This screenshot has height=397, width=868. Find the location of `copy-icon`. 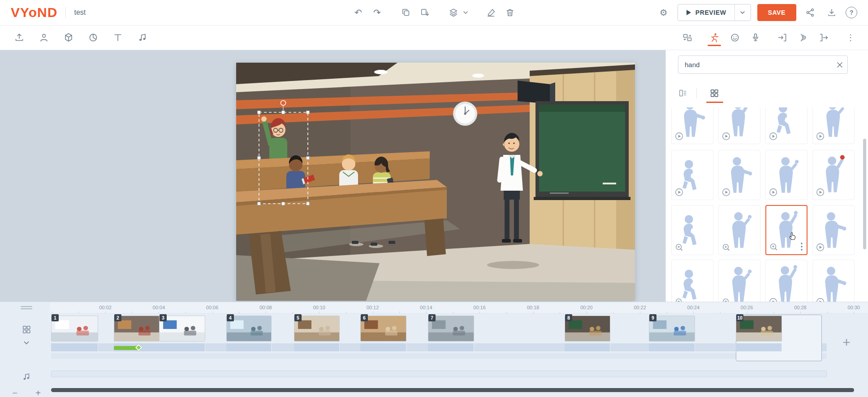

copy-icon is located at coordinates (406, 13).